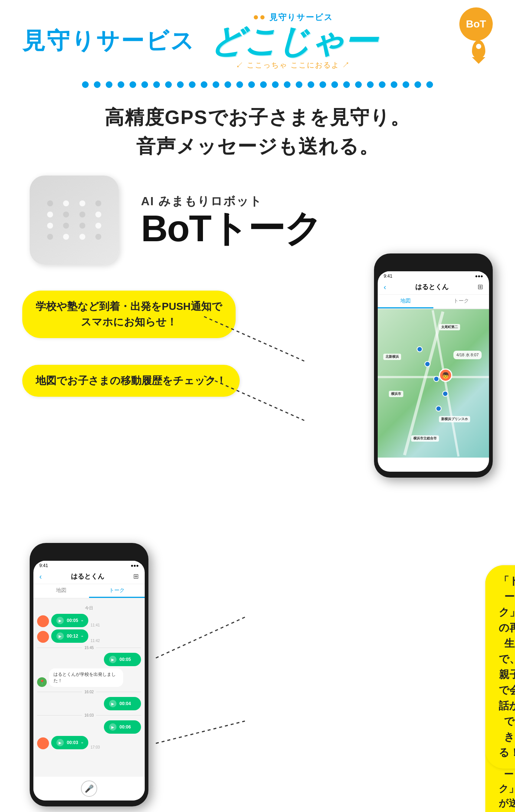  I want to click on service-name-left: 見守りサービス, so click(109, 41).